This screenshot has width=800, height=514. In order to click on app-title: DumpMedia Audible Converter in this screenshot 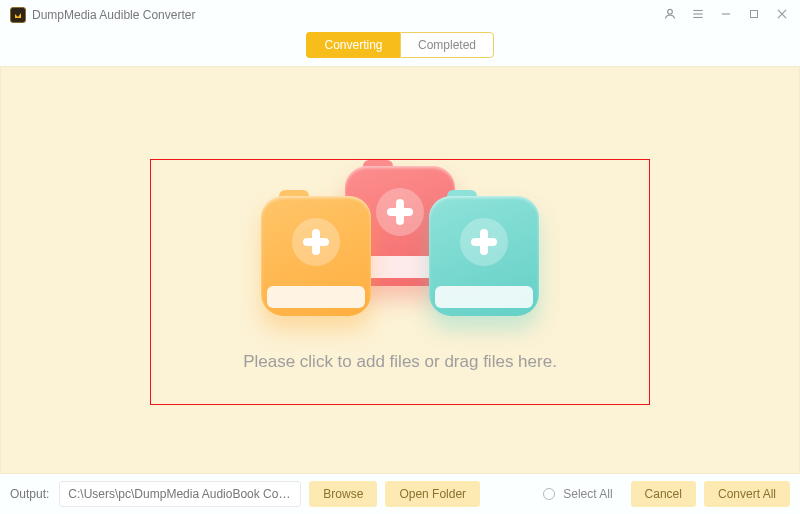, I will do `click(114, 15)`.